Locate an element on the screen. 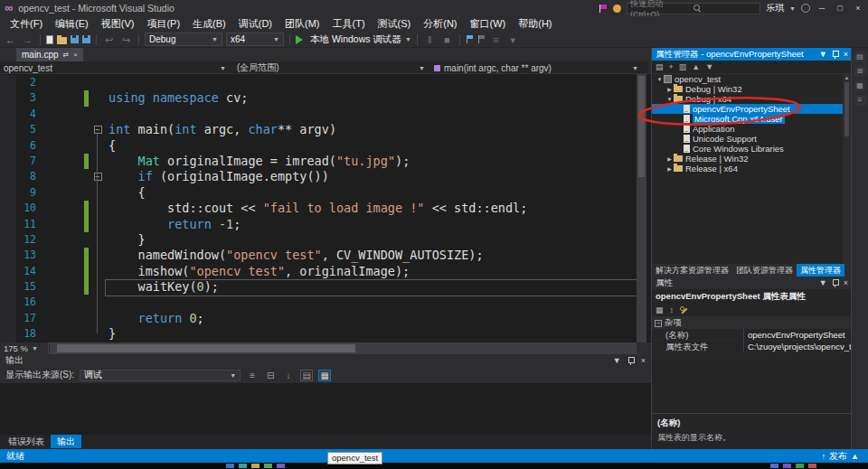 This screenshot has width=868, height=469. avatar is located at coordinates (806, 8).